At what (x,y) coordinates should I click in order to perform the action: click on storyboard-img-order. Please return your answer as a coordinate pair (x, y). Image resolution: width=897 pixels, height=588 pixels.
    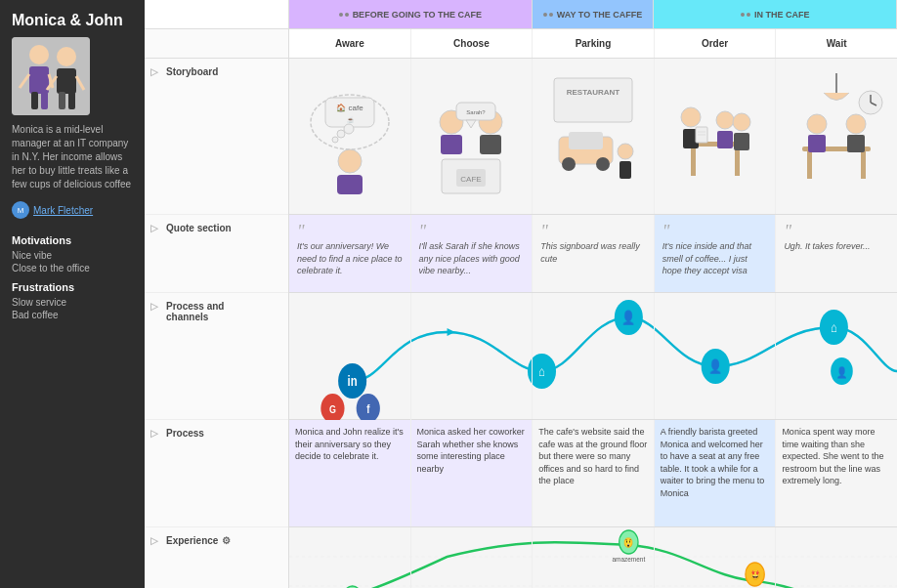
    Looking at the image, I should click on (715, 137).